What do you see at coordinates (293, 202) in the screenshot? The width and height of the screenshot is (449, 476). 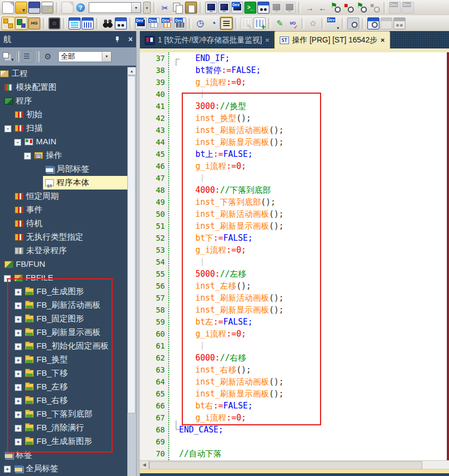 I see `code-line: 49inst_下落到底部();` at bounding box center [293, 202].